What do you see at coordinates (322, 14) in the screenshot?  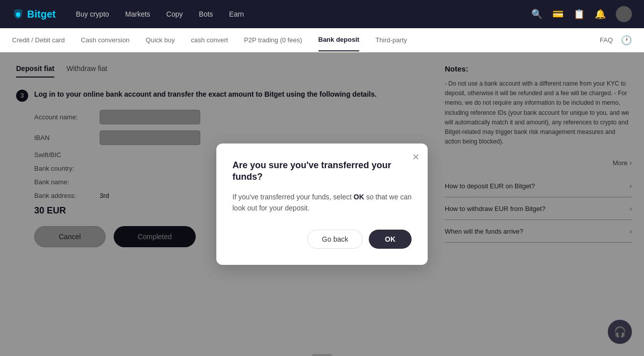 I see `top-navigation: Bitget Buy crypto Markets Copy Bots Earn…` at bounding box center [322, 14].